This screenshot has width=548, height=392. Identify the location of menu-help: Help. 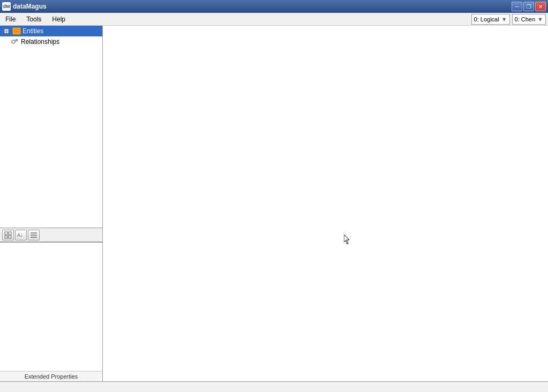
(59, 19).